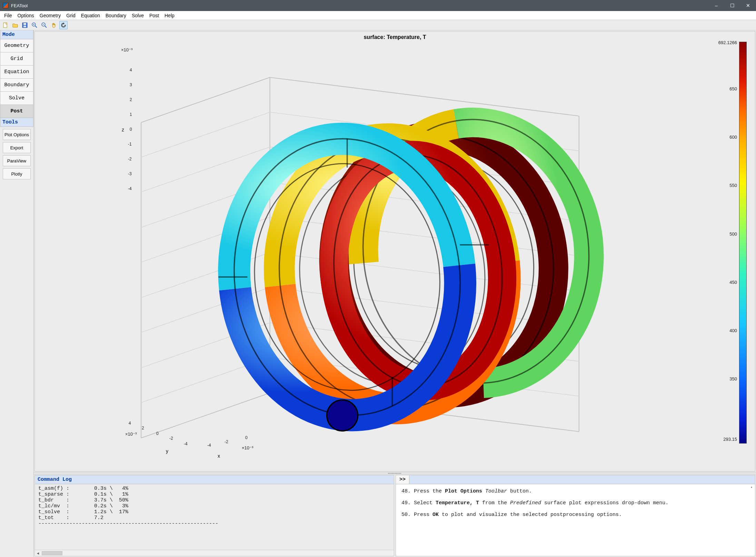  What do you see at coordinates (246, 438) in the screenshot?
I see `x-tick: 0` at bounding box center [246, 438].